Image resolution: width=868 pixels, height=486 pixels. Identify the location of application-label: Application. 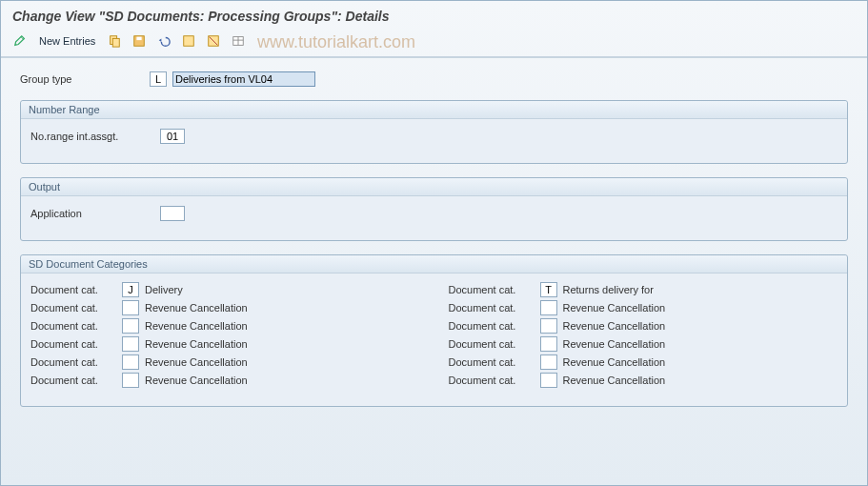
(92, 213).